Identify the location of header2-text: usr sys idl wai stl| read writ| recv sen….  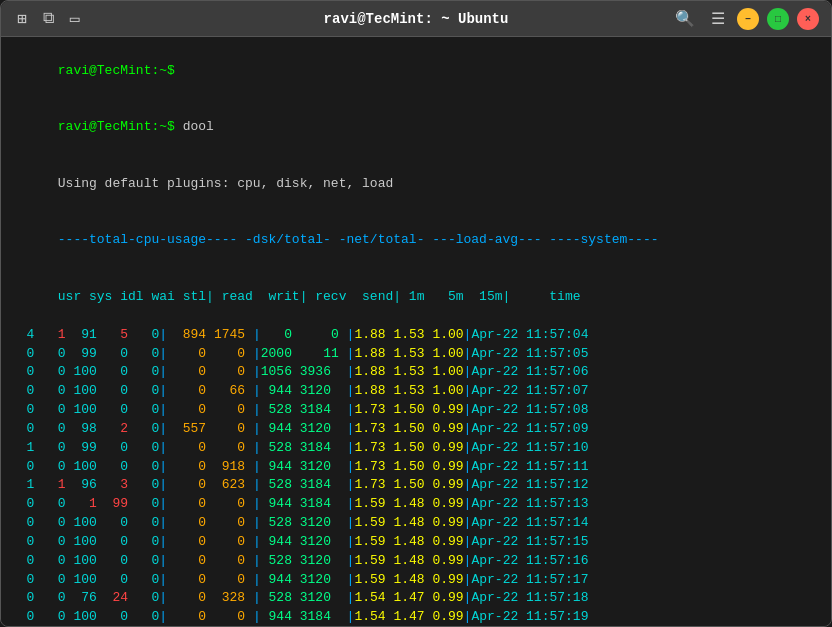
(320, 296).